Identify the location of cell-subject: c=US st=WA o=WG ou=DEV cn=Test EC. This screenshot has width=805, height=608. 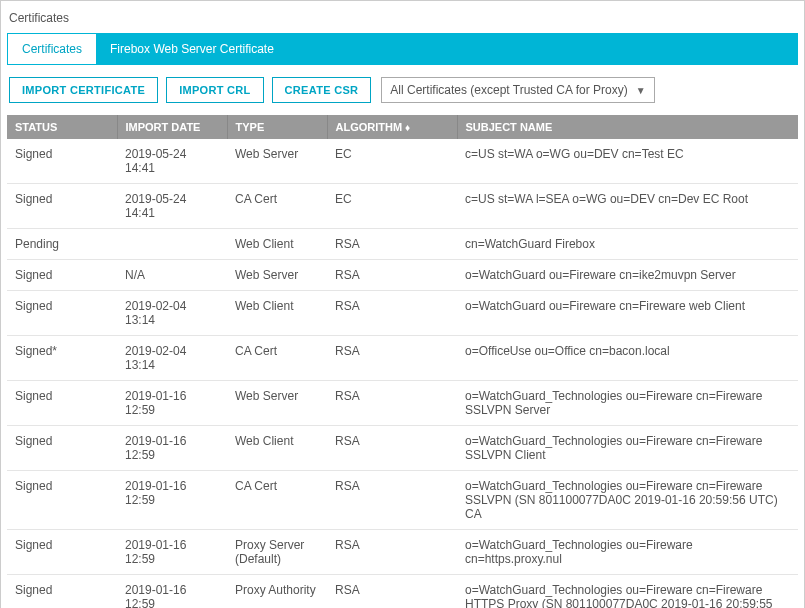
(628, 162).